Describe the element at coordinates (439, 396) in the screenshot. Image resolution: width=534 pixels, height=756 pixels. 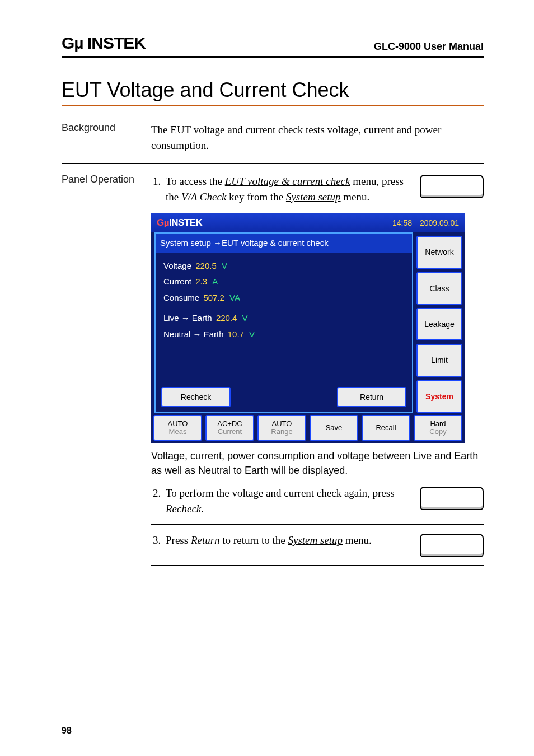
I see `side-system: System` at that location.